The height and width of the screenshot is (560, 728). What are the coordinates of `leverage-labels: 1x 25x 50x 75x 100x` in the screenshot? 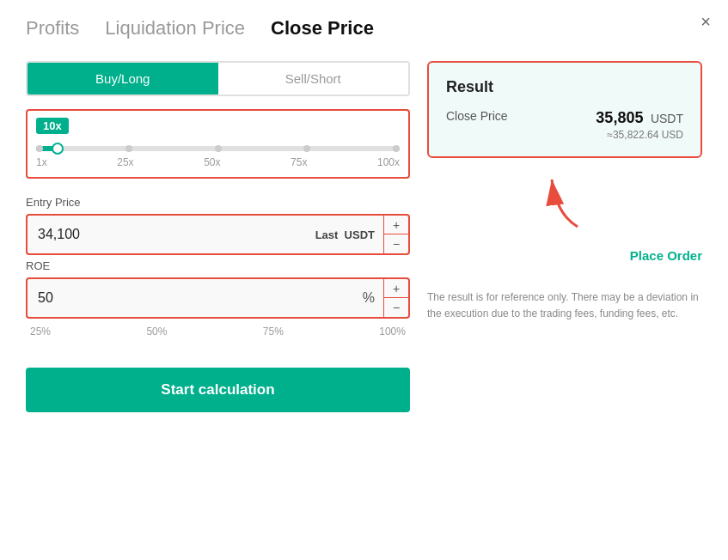 It's located at (218, 162).